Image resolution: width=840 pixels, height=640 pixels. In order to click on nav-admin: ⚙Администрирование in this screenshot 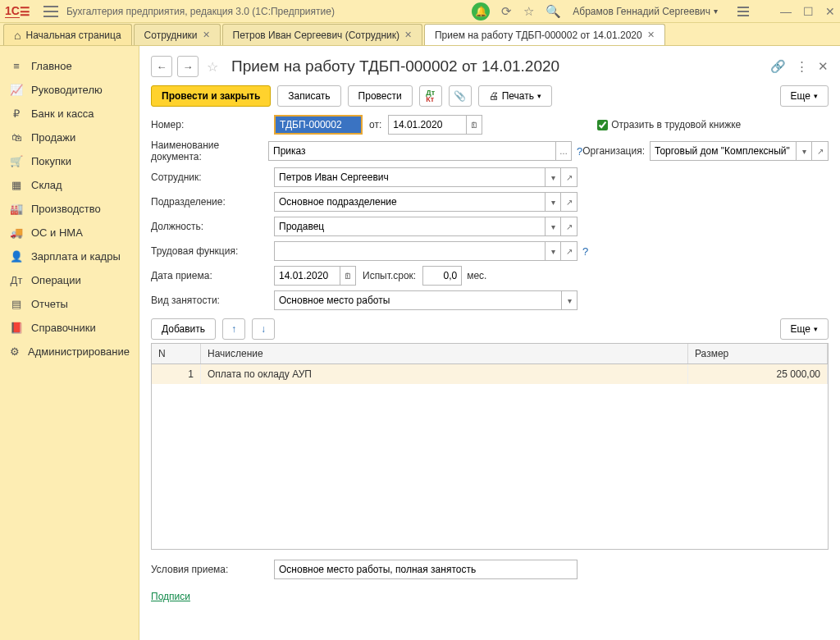, I will do `click(69, 351)`.